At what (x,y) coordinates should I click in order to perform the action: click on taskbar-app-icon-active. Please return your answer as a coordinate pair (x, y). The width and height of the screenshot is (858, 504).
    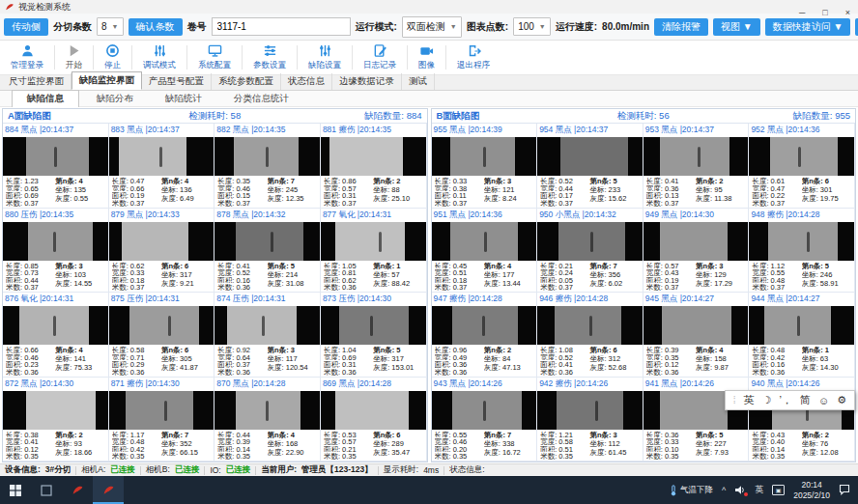
    Looking at the image, I should click on (108, 490).